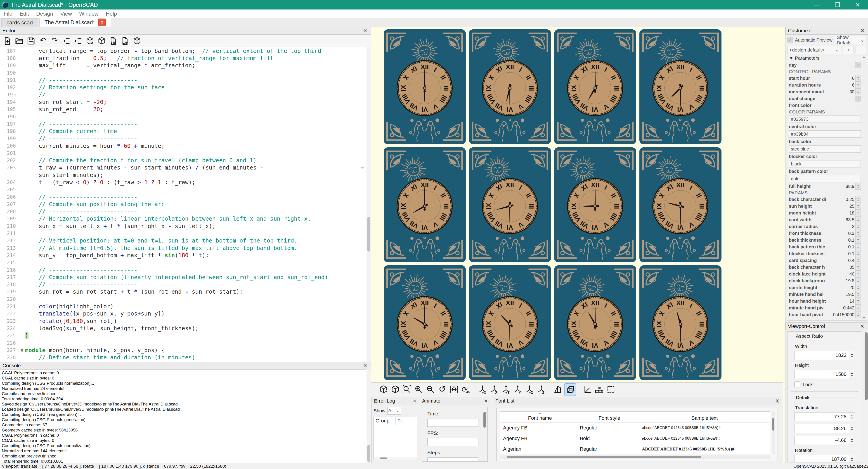 This screenshot has height=469, width=868. Describe the element at coordinates (24, 14) in the screenshot. I see `menu-edit: Edit` at that location.